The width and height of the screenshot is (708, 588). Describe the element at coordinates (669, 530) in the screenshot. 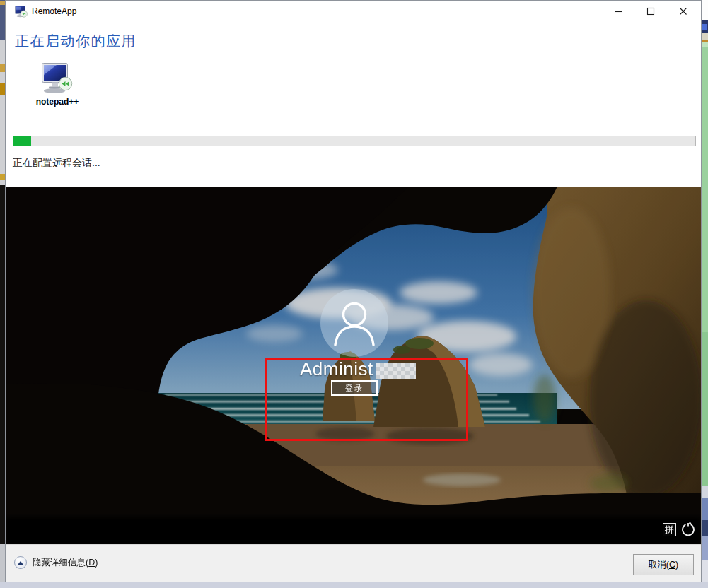

I see `pinyin-ime-indicator: 拼` at that location.